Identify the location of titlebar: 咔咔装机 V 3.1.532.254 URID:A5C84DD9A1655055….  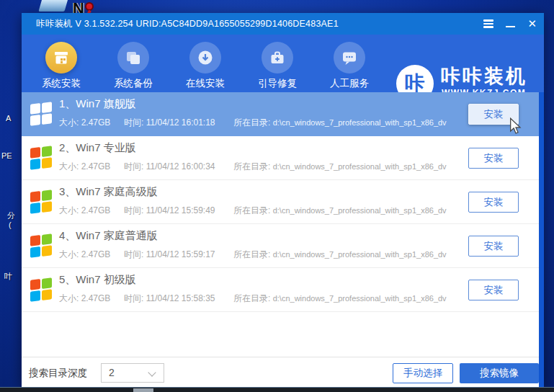
(282, 24).